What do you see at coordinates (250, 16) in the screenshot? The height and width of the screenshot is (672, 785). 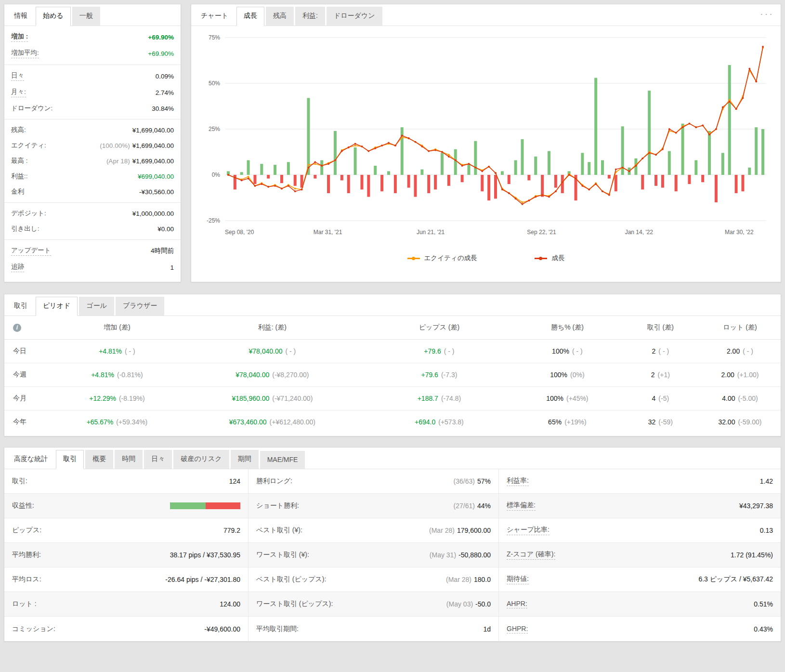 I see `tab-chart_panel-0: 成長` at bounding box center [250, 16].